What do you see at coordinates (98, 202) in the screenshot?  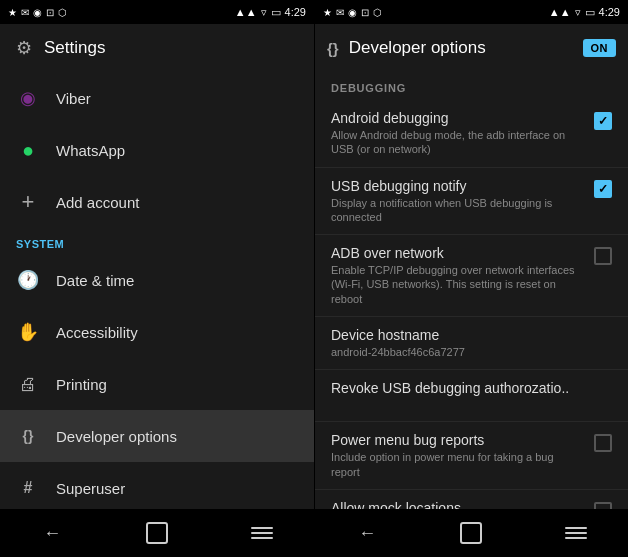 I see `add-account-label: Add account` at bounding box center [98, 202].